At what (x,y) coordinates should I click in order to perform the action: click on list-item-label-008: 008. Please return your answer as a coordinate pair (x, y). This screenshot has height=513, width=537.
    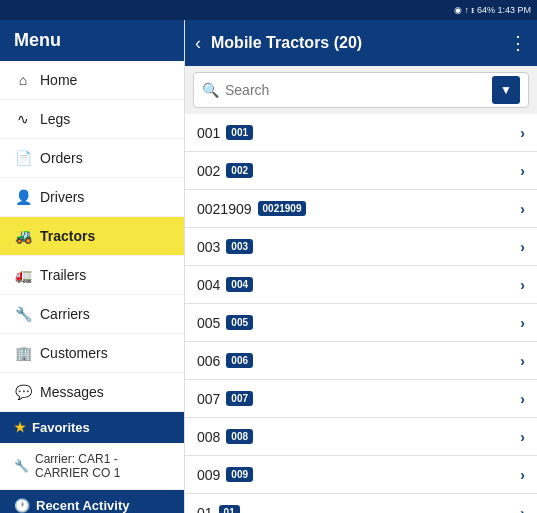
    Looking at the image, I should click on (208, 437).